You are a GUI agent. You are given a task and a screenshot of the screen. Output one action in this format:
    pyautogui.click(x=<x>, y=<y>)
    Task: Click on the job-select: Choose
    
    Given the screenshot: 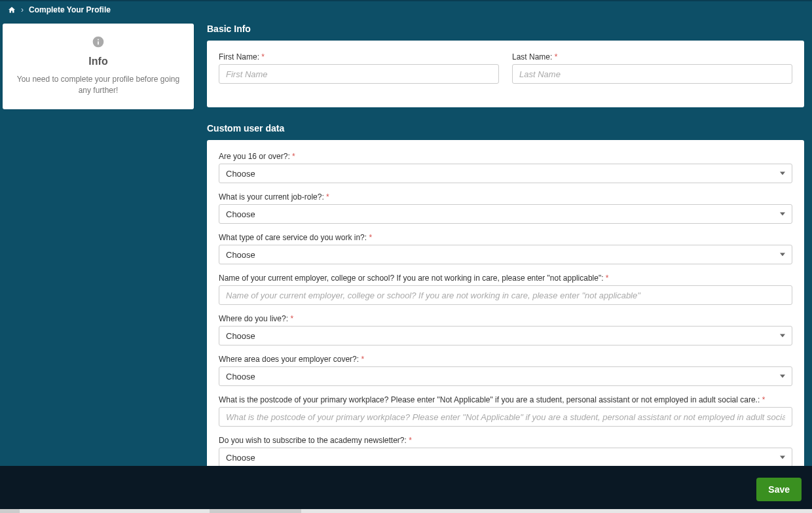 What is the action you would take?
    pyautogui.click(x=506, y=214)
    